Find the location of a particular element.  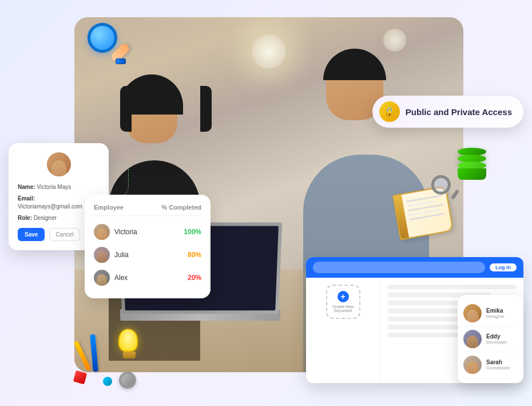

app-header: Log in is located at coordinates (415, 267).